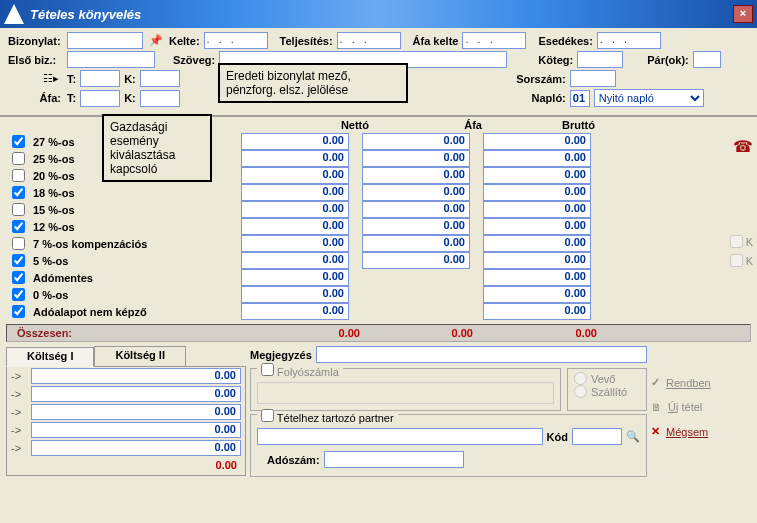 This screenshot has width=757, height=523. Describe the element at coordinates (681, 382) in the screenshot. I see `btn-rendben: Rendben` at that location.